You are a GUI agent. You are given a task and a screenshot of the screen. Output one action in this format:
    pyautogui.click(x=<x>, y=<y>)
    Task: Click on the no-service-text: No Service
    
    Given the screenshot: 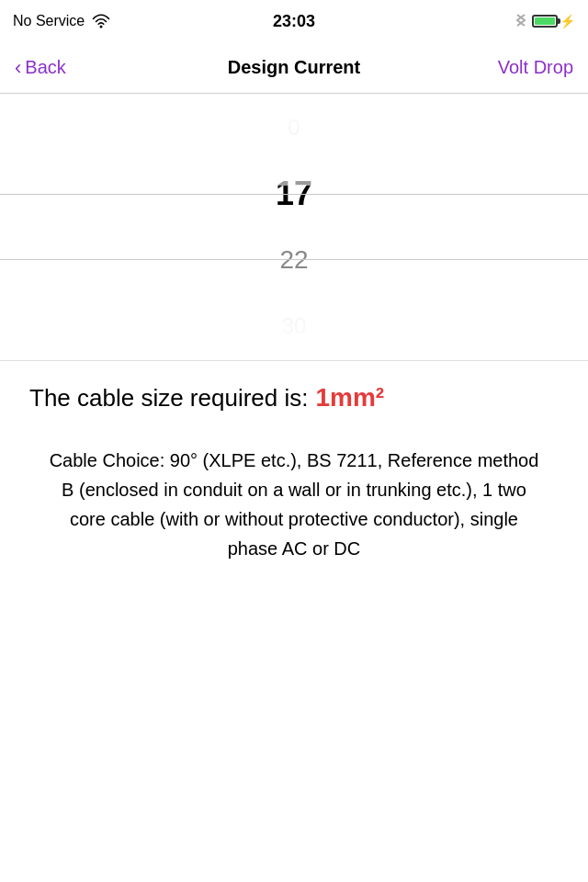 What is the action you would take?
    pyautogui.click(x=49, y=21)
    